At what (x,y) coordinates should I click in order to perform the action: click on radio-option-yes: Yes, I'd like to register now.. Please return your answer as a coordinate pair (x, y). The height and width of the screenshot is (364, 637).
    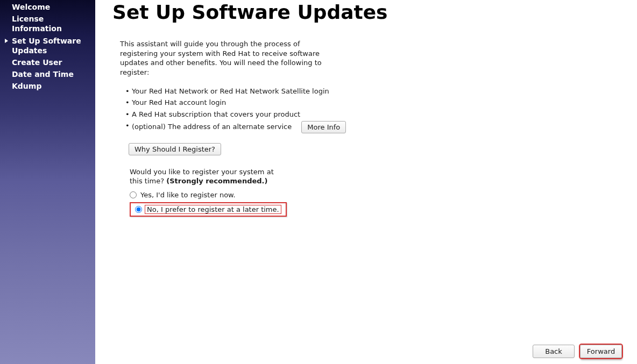
    Looking at the image, I should click on (374, 195).